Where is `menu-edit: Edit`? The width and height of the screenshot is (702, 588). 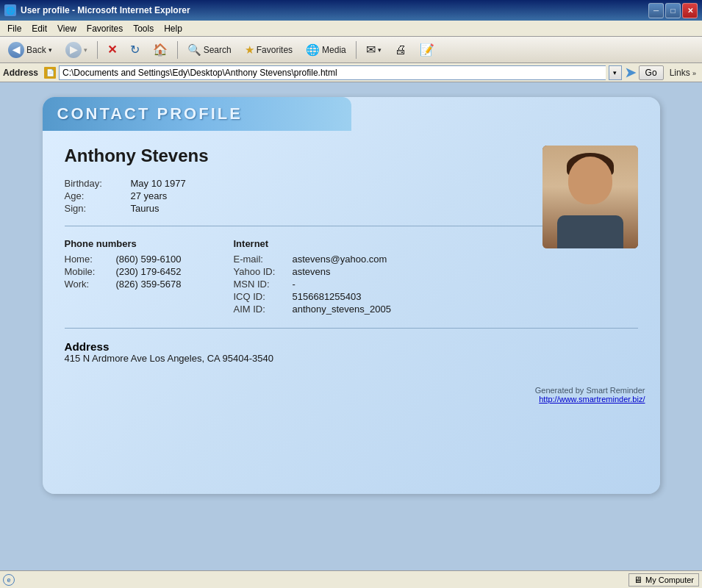
menu-edit: Edit is located at coordinates (40, 29).